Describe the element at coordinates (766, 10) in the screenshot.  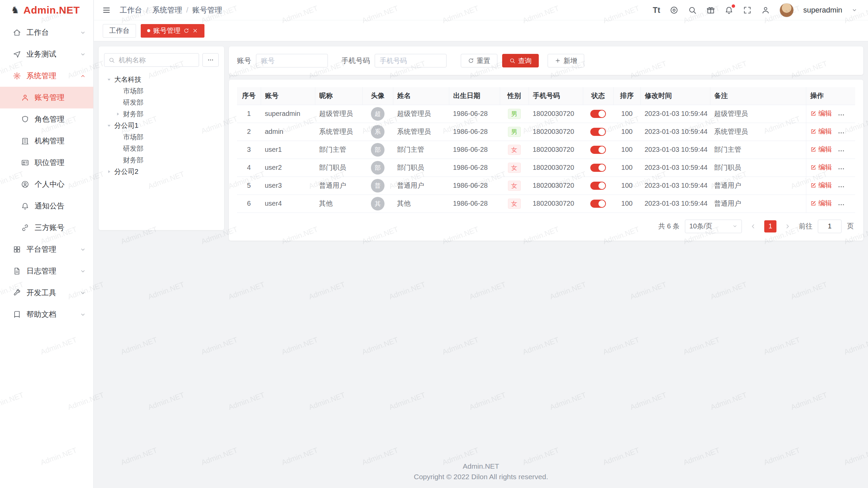
I see `layout-config-icon` at that location.